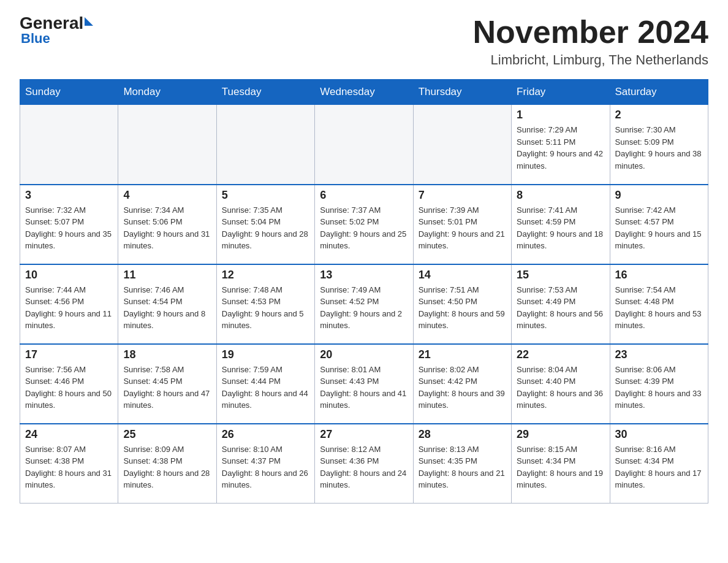  What do you see at coordinates (69, 388) in the screenshot?
I see `day-info: Sunrise: 7:56 AMSunset: 4:46 PMDaylight:…` at bounding box center [69, 388].